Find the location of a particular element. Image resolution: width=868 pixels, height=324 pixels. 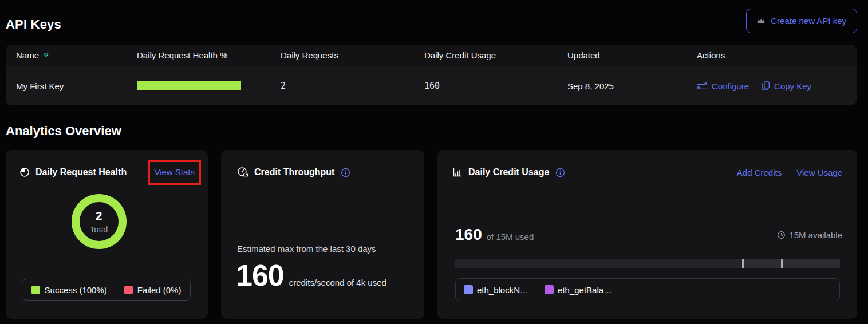

table-header-row: Name Daily Request Health % Daily Reques… is located at coordinates (431, 56).